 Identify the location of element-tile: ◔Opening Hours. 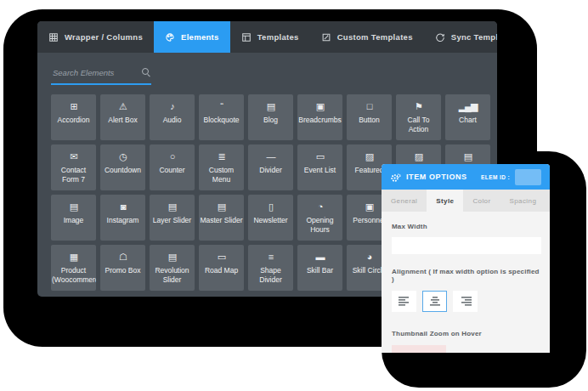
(319, 218).